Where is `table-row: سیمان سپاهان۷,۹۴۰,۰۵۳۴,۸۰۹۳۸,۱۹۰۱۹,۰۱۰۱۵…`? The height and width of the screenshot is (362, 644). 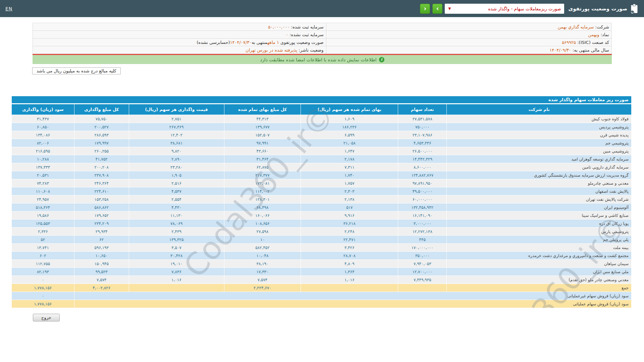
table-row: سیمان سپاهان۷,۹۴۰,۰۵۳۴,۸۰۹۳۸,۱۹۰۱۹,۰۱۰۱۵… is located at coordinates (322, 264).